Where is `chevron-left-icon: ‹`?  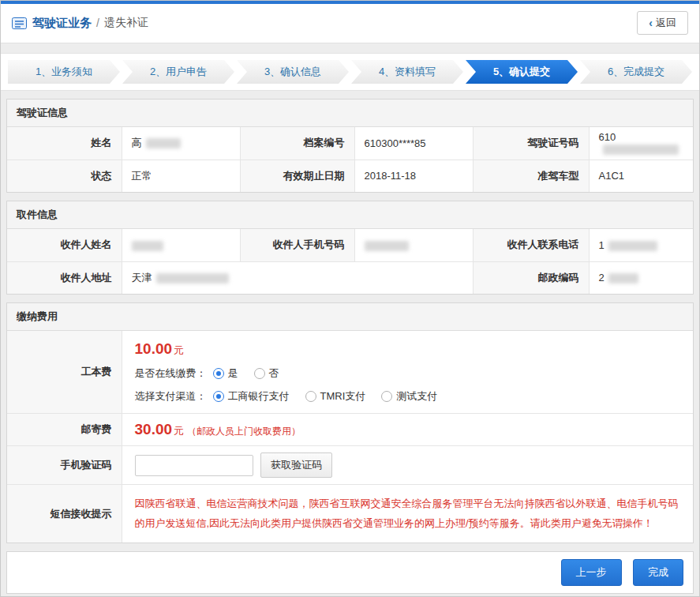
chevron-left-icon: ‹ is located at coordinates (650, 23).